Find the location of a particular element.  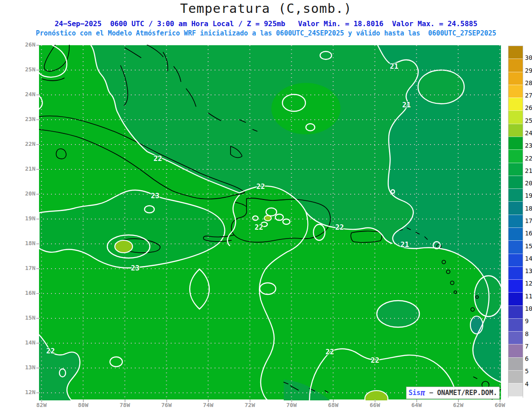

lon-tick-label: 72W is located at coordinates (250, 405).